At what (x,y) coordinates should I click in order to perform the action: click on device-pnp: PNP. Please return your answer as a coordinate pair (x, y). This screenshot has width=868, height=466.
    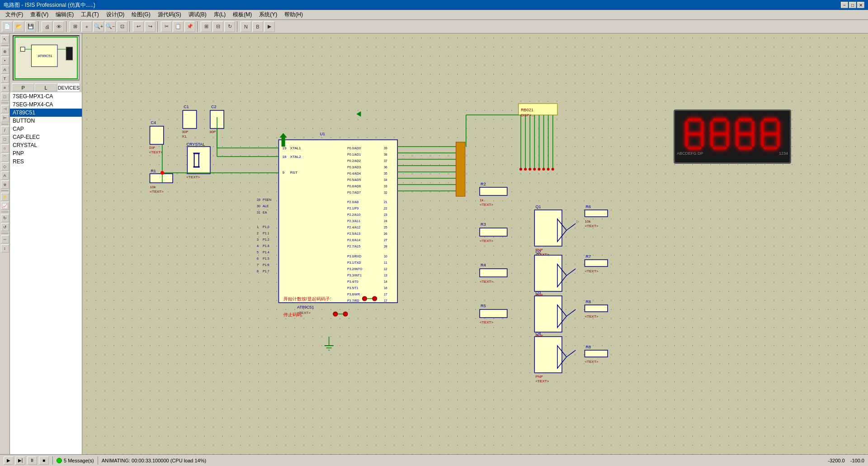
    Looking at the image, I should click on (46, 153).